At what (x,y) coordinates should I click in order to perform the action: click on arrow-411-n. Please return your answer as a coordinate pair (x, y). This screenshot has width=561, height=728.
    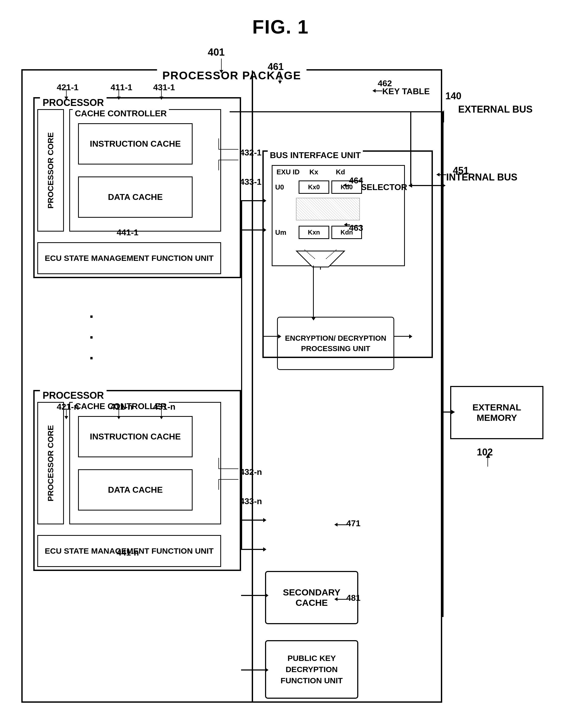
    Looking at the image, I should click on (119, 413).